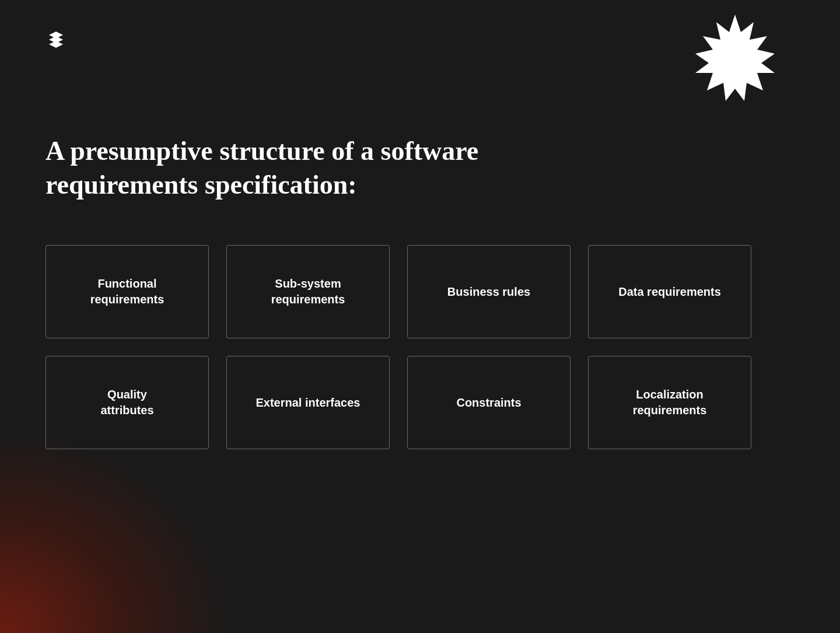 This screenshot has height=633, width=840. I want to click on card-business-rules: Business rules, so click(489, 292).